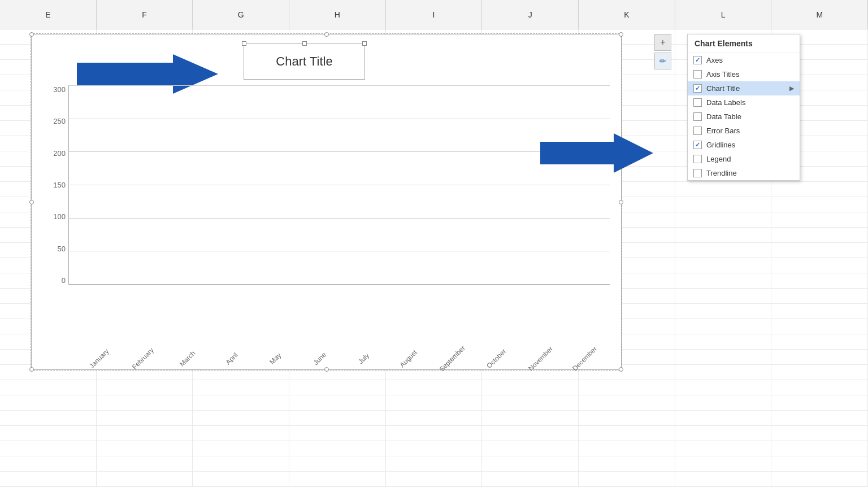 This screenshot has height=488, width=868. What do you see at coordinates (244, 43) in the screenshot?
I see `title-handle-tl` at bounding box center [244, 43].